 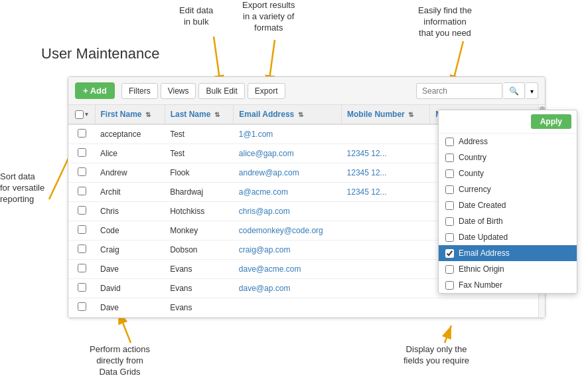 I want to click on lastname-label: Last Name, so click(x=191, y=114).